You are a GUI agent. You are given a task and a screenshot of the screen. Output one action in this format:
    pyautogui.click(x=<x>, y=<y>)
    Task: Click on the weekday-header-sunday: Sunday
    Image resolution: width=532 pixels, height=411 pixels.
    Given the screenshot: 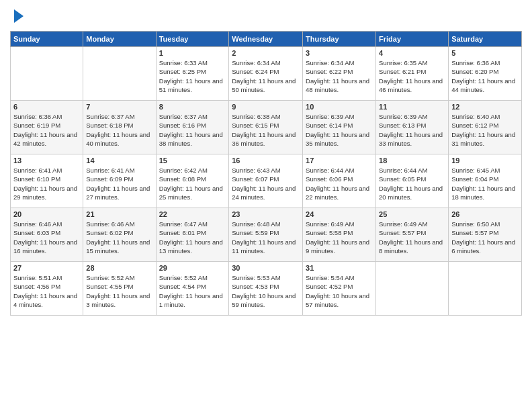 What is the action you would take?
    pyautogui.click(x=47, y=39)
    